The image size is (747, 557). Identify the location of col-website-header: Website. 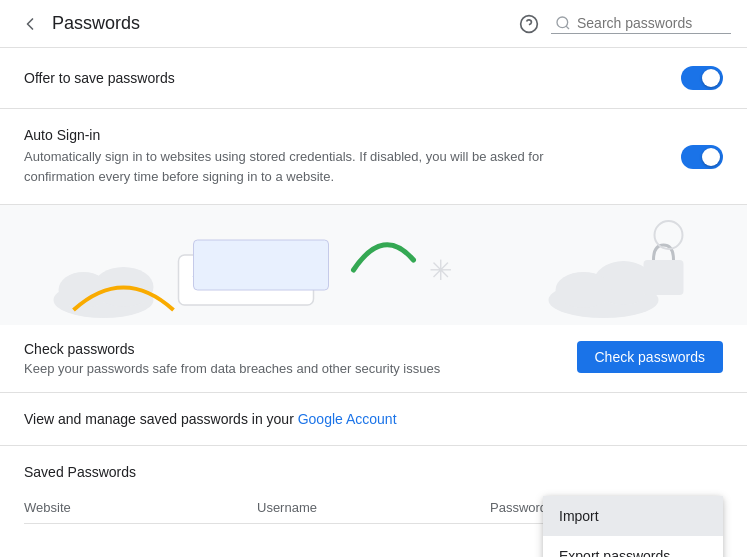
(140, 508).